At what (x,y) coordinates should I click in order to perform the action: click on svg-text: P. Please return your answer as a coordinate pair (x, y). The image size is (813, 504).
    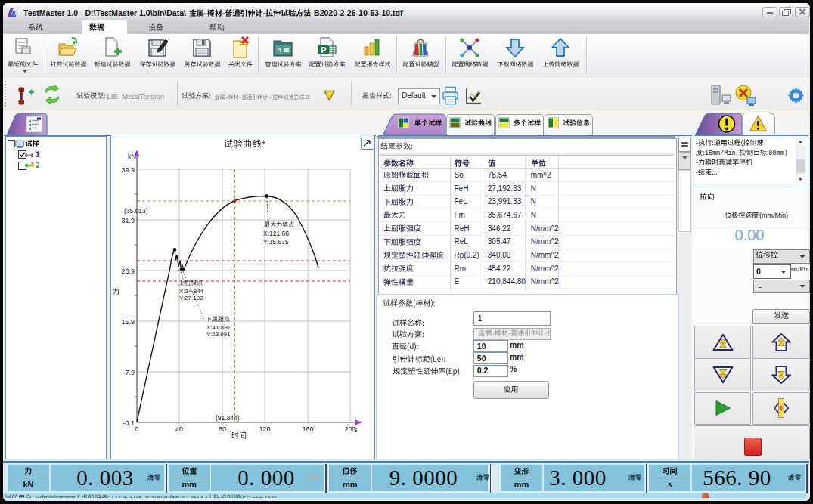
    Looking at the image, I should click on (324, 50).